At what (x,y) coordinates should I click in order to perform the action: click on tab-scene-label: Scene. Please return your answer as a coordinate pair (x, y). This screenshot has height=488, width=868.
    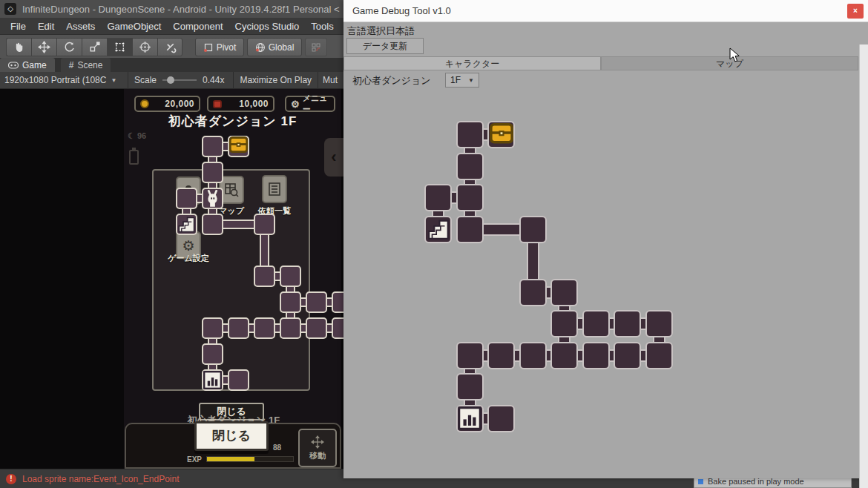
    Looking at the image, I should click on (90, 65).